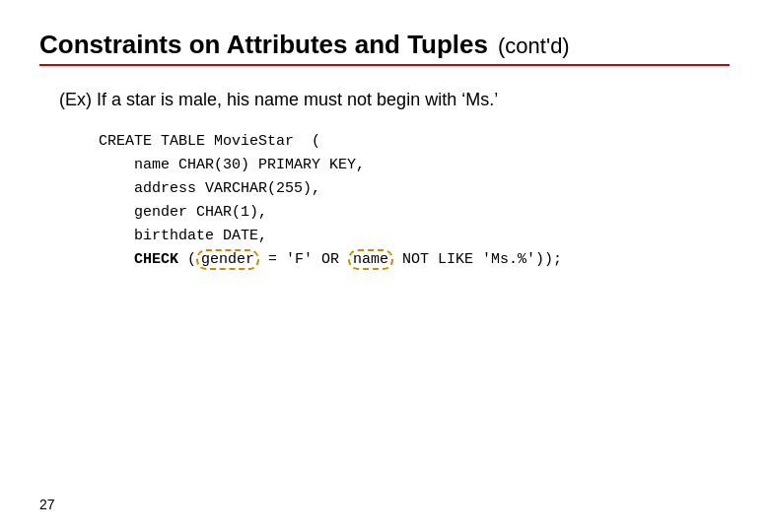 The width and height of the screenshot is (769, 532). I want to click on code-gender-highlight: gender, so click(228, 260).